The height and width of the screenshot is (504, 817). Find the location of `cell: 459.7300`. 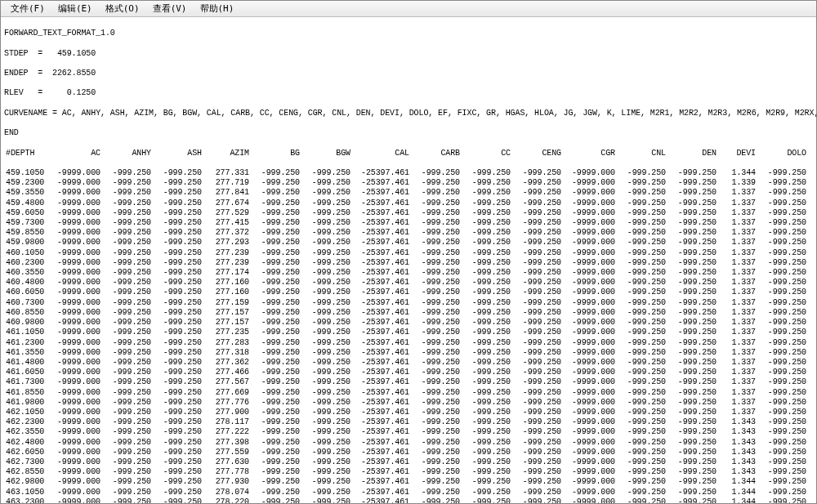

cell: 459.7300 is located at coordinates (25, 223).